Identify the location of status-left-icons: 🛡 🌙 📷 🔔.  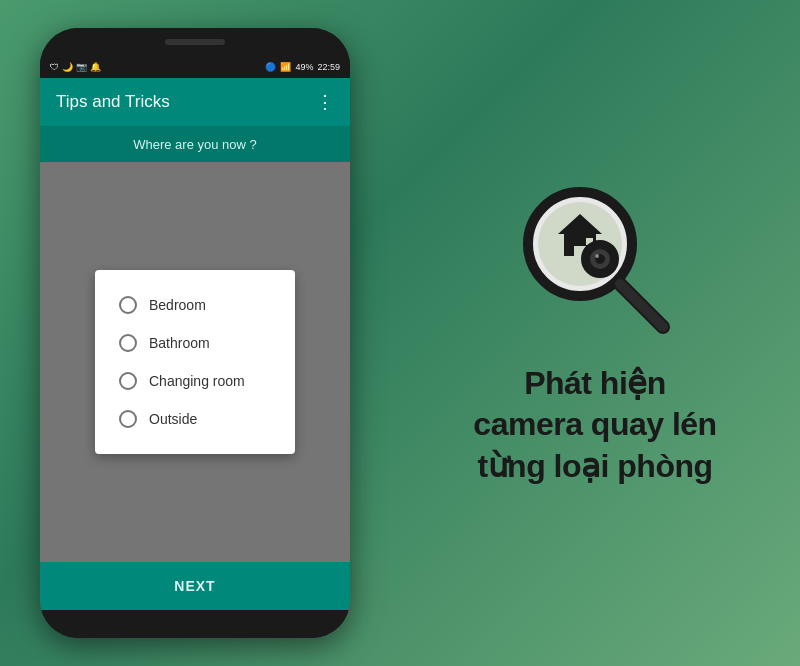
(76, 67).